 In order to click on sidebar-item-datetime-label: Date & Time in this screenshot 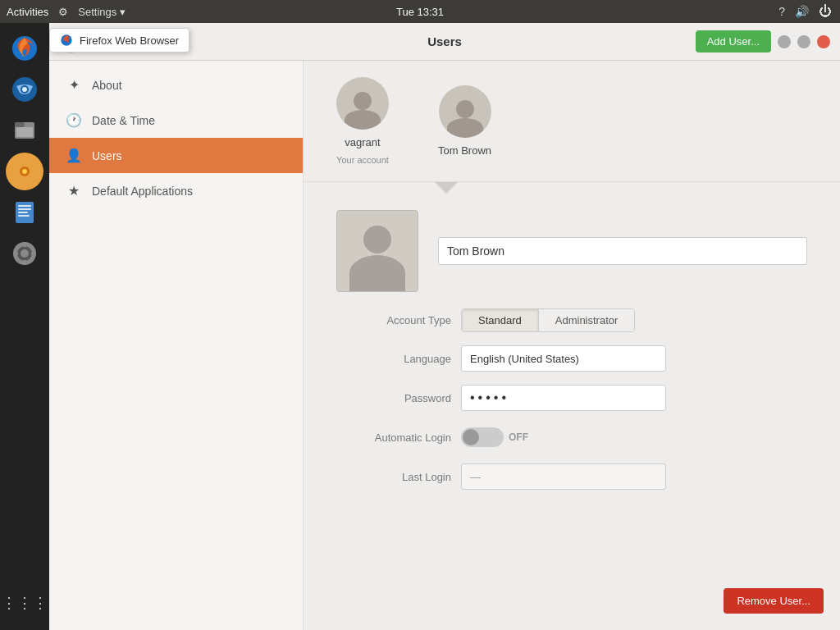, I will do `click(123, 121)`.